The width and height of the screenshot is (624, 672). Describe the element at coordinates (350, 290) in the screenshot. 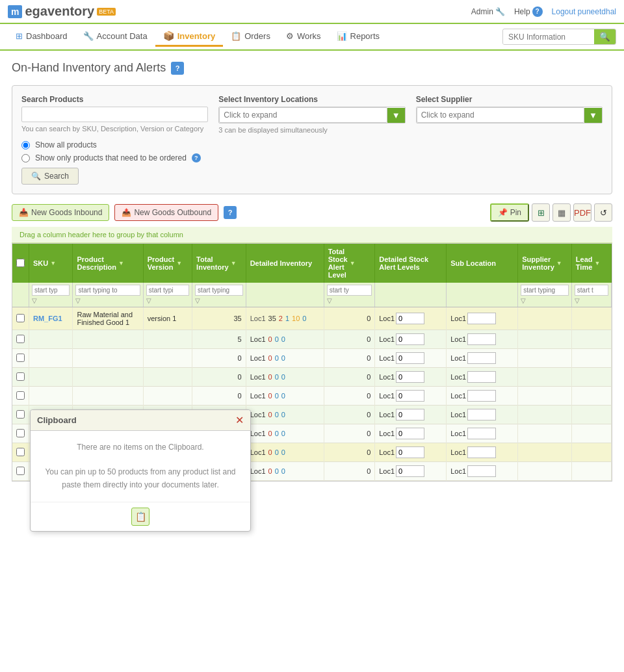

I see `filter-alert-input` at that location.